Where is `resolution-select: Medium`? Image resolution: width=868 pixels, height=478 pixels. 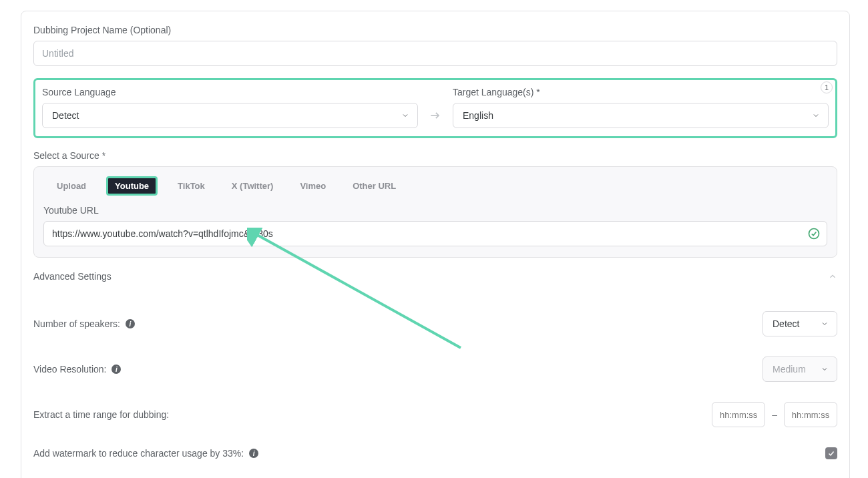 resolution-select: Medium is located at coordinates (800, 369).